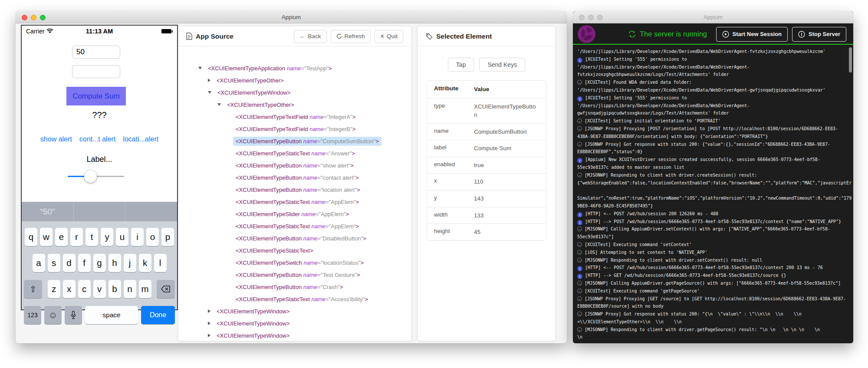 This screenshot has height=368, width=868. Describe the element at coordinates (112, 315) in the screenshot. I see `space-key: space` at that location.